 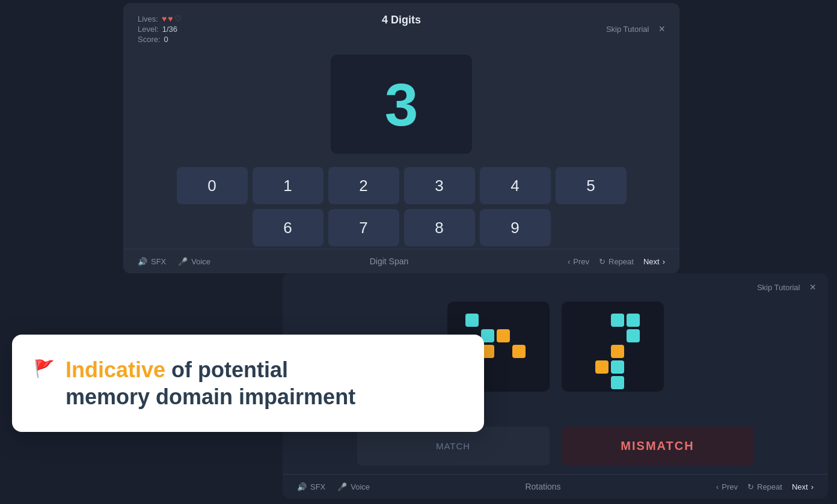 I want to click on bg-repeat-button: ↻ Repeat, so click(x=765, y=487).